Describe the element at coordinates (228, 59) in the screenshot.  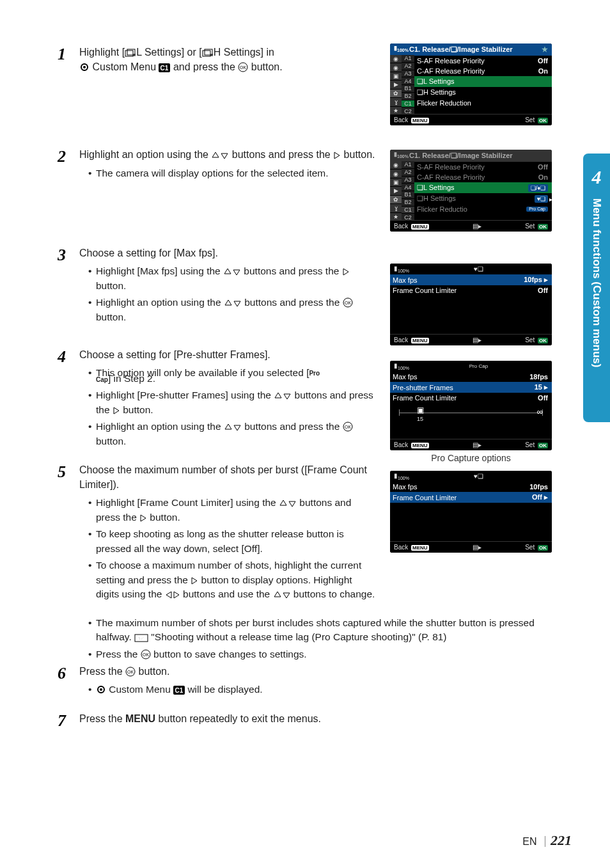
I see `step-1-text: Highlight [L Settings] or [H Settings] i…` at that location.